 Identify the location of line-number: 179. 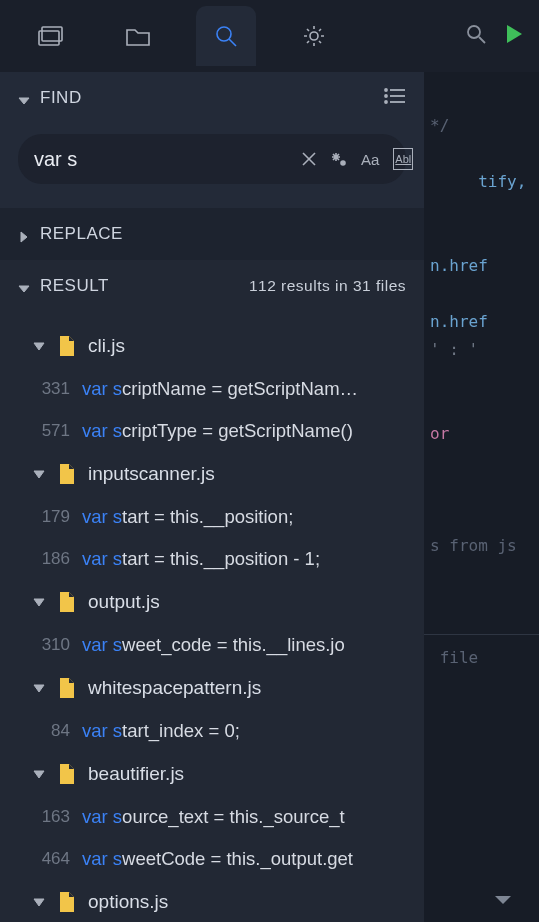
(51, 517).